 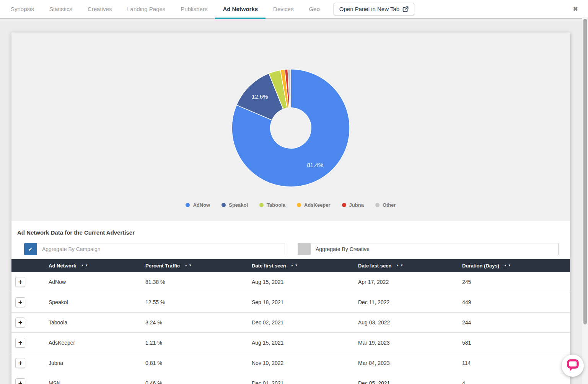 What do you see at coordinates (61, 9) in the screenshot?
I see `tab-statistics: Statistics` at bounding box center [61, 9].